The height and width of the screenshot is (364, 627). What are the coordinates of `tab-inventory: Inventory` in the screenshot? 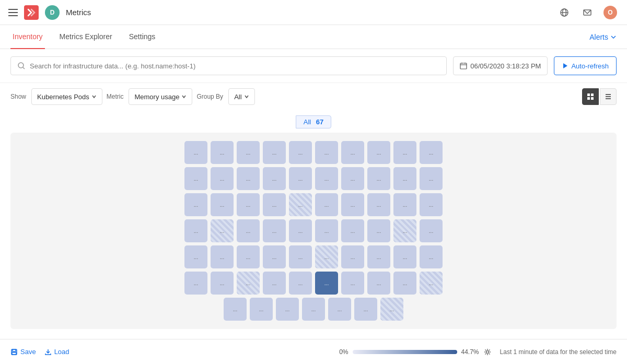 It's located at (28, 37).